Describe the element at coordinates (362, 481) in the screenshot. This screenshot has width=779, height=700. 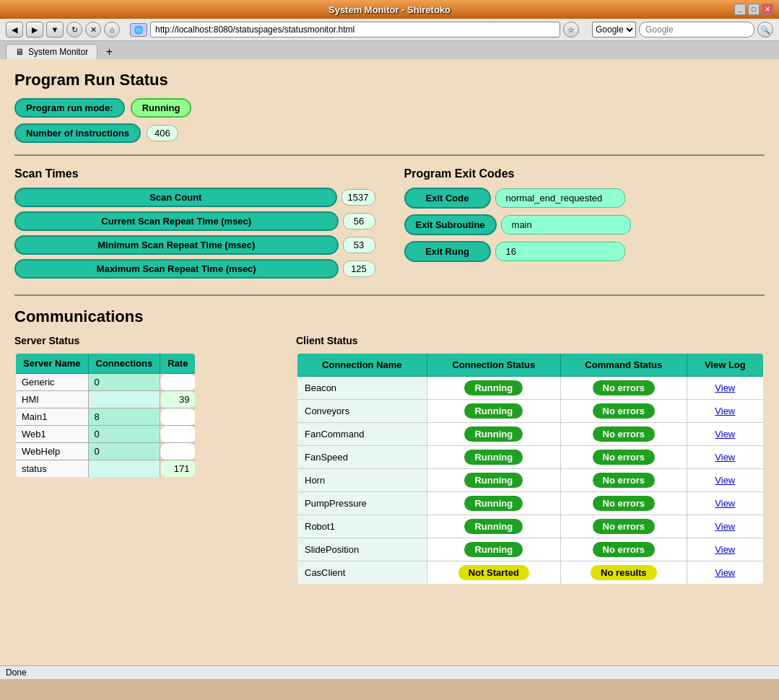
I see `client-name-cell: Horn` at that location.